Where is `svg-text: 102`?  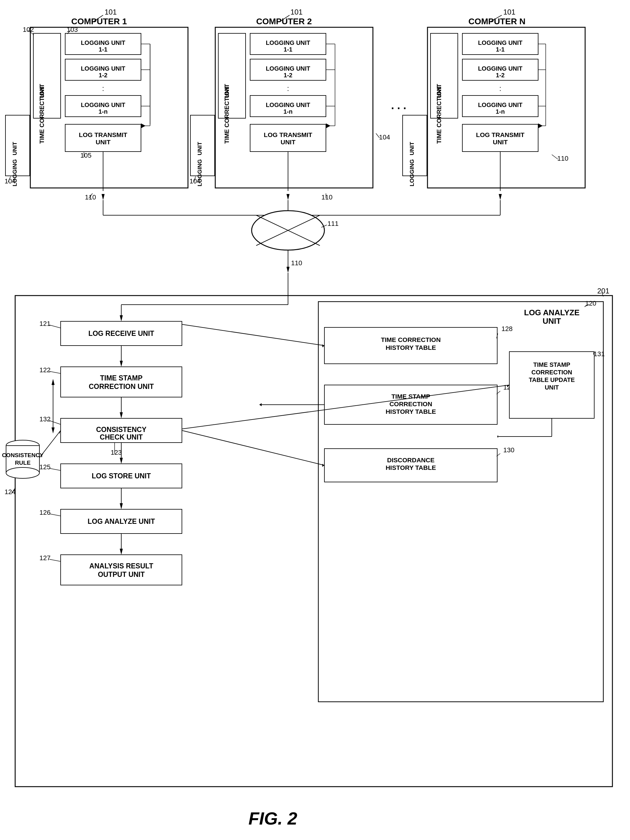 svg-text: 102 is located at coordinates (28, 30).